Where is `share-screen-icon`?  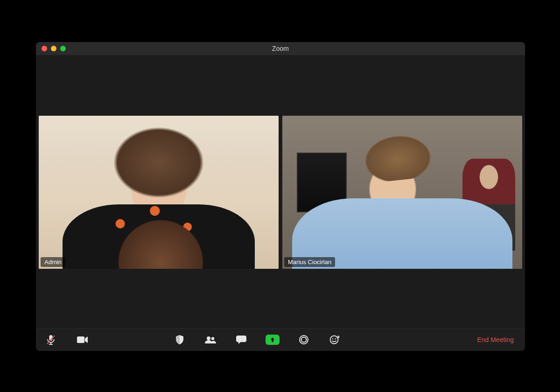 share-screen-icon is located at coordinates (273, 340).